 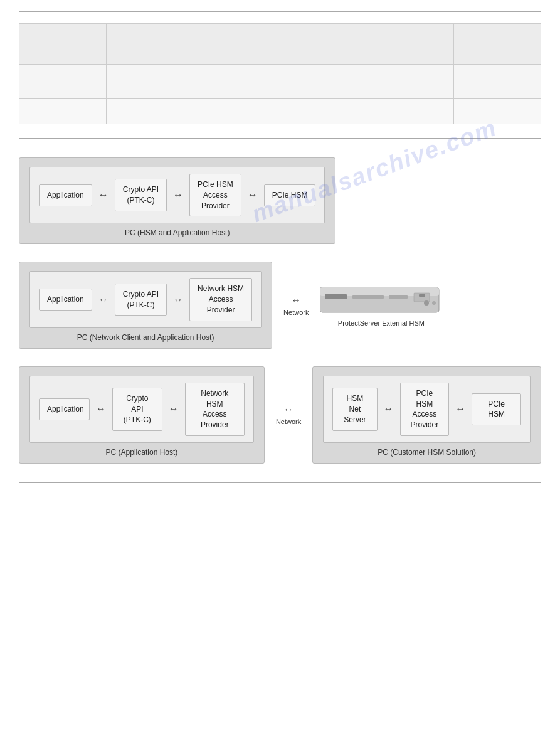 I want to click on diag3-pcie-access: PCIe HSMAccessProvider, so click(x=425, y=409).